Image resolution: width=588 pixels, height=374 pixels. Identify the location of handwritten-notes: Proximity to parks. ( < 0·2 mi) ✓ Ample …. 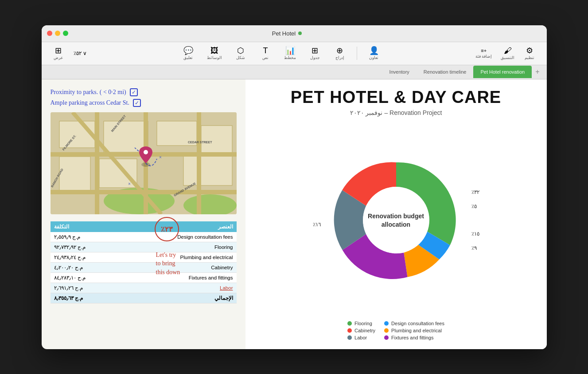
(144, 98).